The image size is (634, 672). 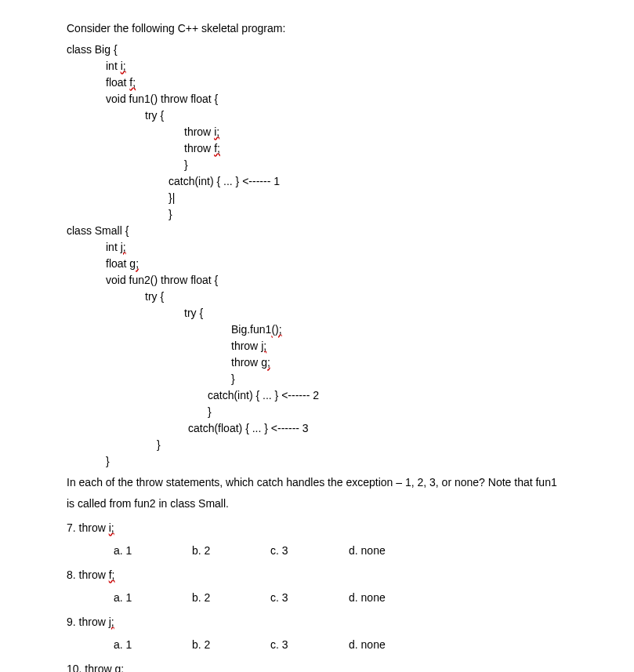 What do you see at coordinates (350, 576) in the screenshot?
I see `question-8: 8. throw f;` at bounding box center [350, 576].